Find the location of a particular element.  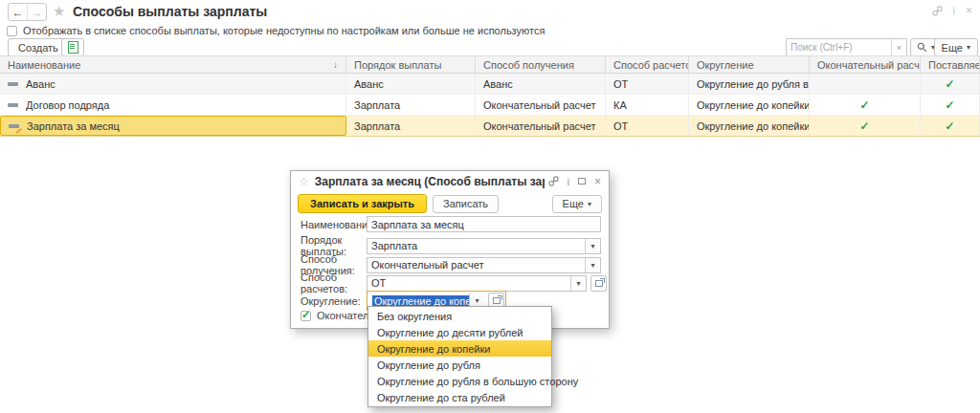

dropdown-item-selected: Округление до копейки is located at coordinates (459, 348).